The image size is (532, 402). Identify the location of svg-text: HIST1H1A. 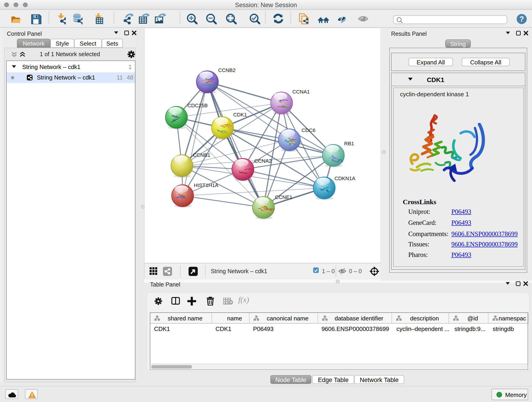
(206, 185).